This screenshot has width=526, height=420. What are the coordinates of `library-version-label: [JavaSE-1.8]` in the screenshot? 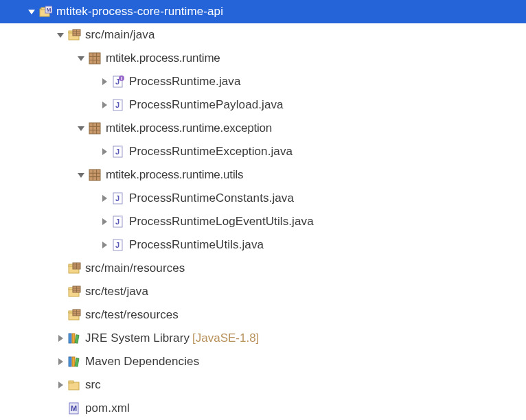 It's located at (225, 338).